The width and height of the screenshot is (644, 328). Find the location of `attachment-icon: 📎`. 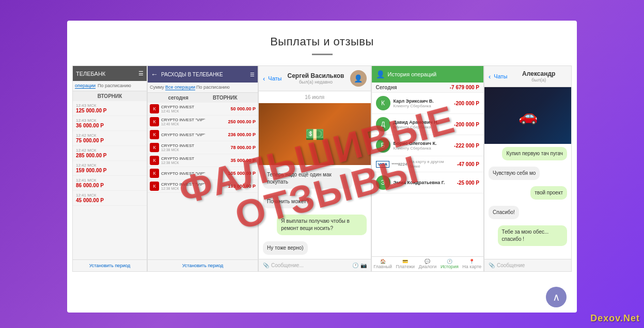

attachment-icon: 📎 is located at coordinates (266, 265).